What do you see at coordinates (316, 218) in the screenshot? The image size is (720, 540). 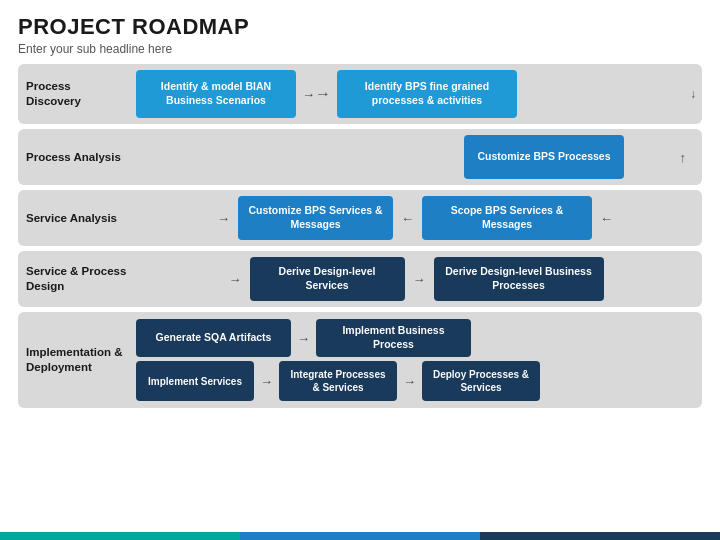 I see `box-customize-bps-services: Customize BPS Services & Messages` at bounding box center [316, 218].